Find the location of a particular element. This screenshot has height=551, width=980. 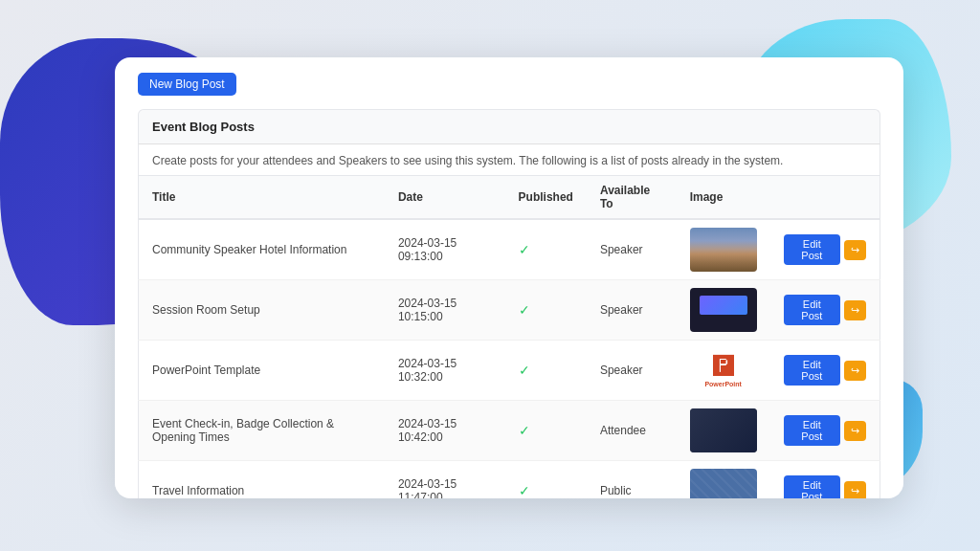

thumbnail-travel is located at coordinates (724, 484).